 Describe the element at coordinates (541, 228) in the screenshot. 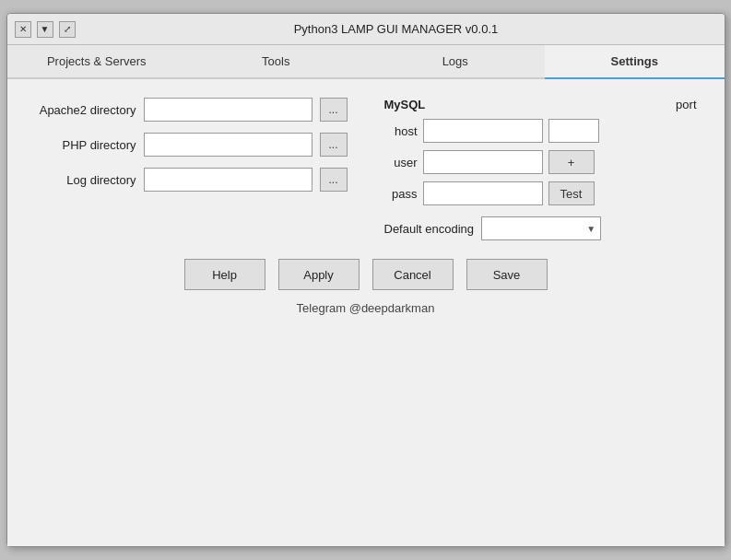

I see `encoding-select-wrapper: UTF-8 UTF-16 ASCII ISO-8859-1` at that location.